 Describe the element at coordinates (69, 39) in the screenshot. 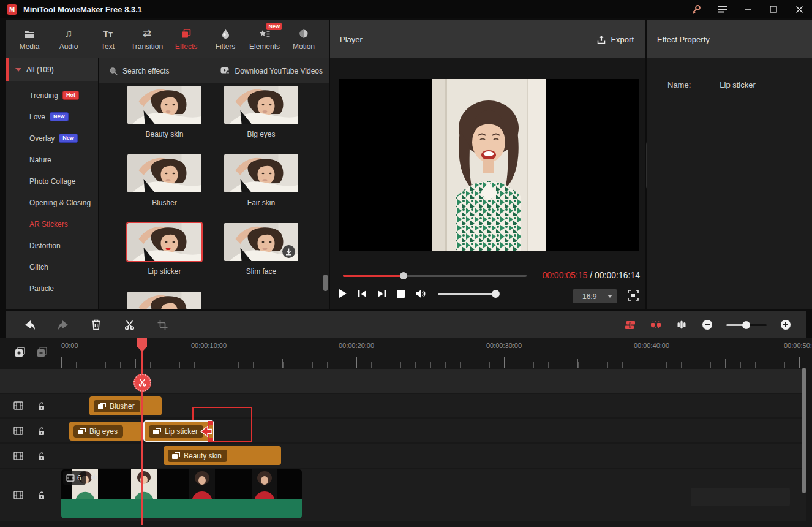

I see `tab-audio: ♫ Audio` at that location.